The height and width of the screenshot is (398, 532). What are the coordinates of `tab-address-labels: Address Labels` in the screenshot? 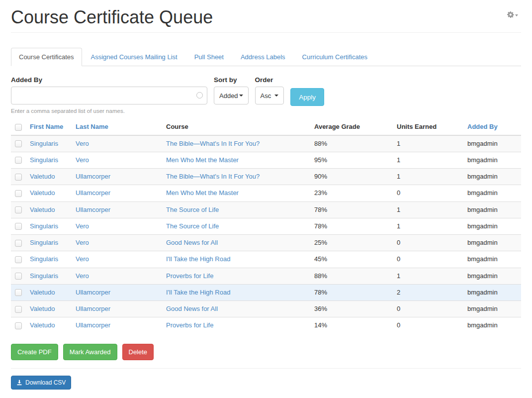 It's located at (263, 57).